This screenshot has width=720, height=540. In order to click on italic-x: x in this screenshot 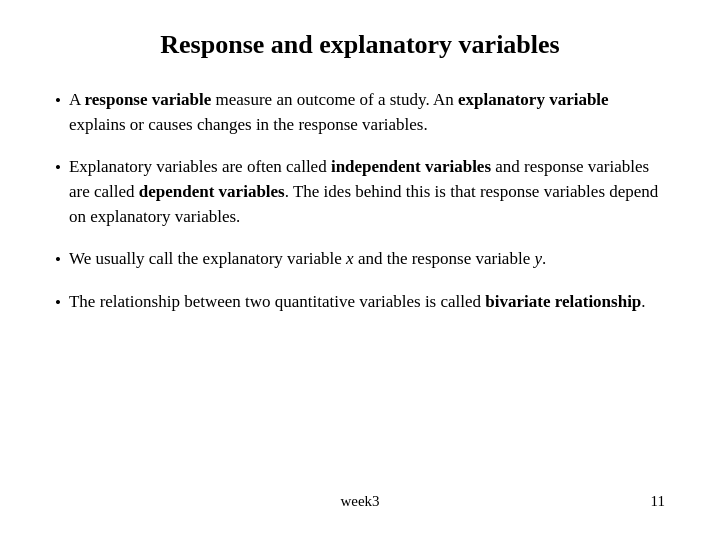, I will do `click(350, 258)`.